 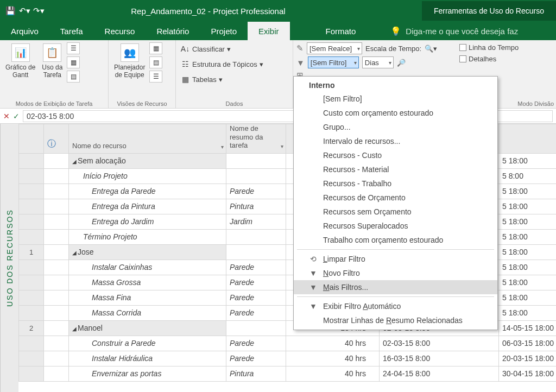 What do you see at coordinates (528, 328) in the screenshot?
I see `end-cell: 14-05-15 18:00` at bounding box center [528, 328].